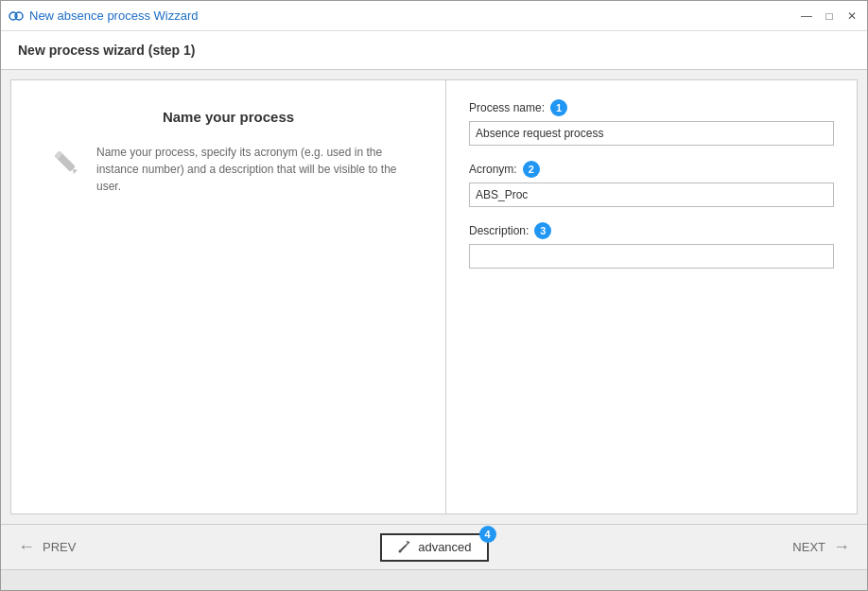 The height and width of the screenshot is (591, 868). I want to click on footer-right: NEXT →, so click(821, 547).